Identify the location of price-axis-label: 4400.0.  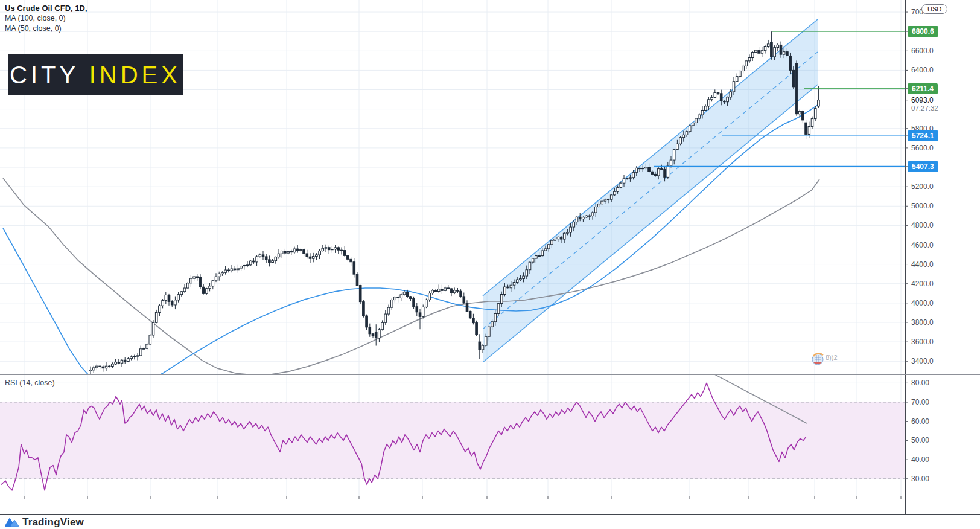
(922, 264).